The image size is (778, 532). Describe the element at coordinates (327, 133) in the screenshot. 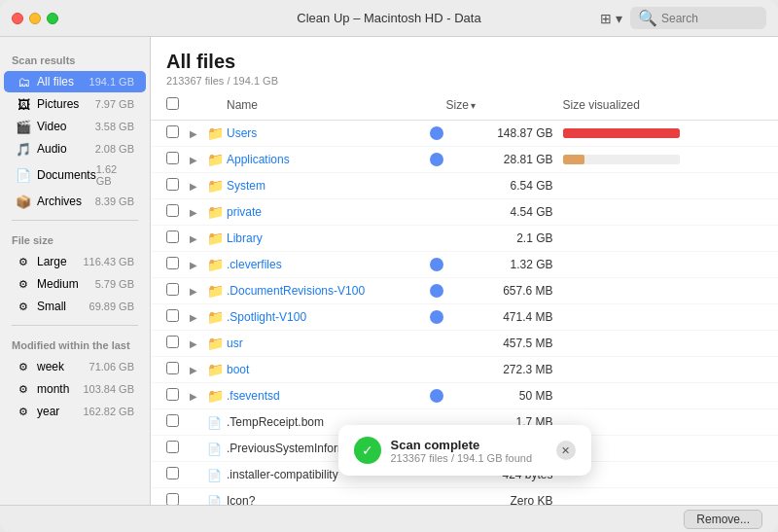

I see `file-name: Users` at that location.